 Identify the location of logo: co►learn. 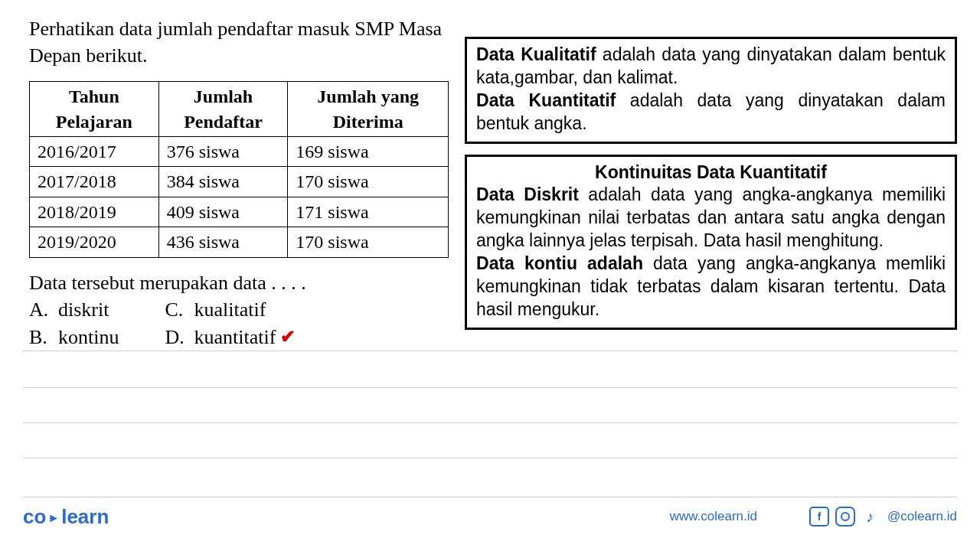
(66, 517).